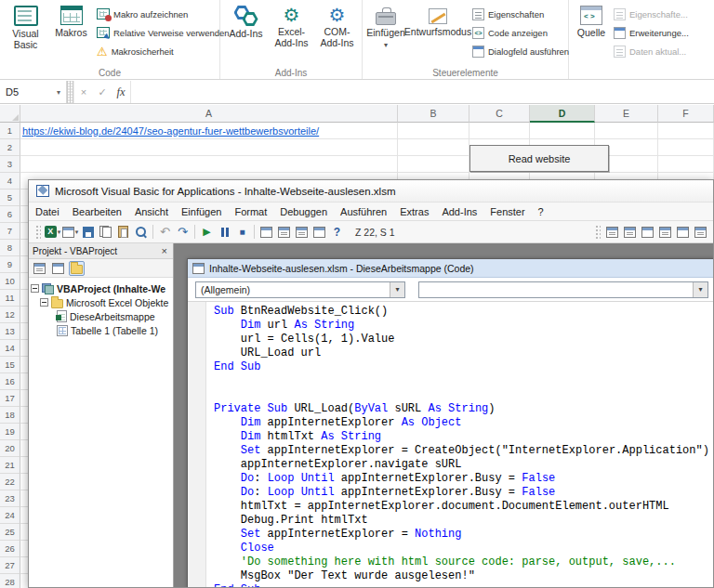 The height and width of the screenshot is (588, 714). What do you see at coordinates (10, 365) in the screenshot?
I see `row-header: 15` at bounding box center [10, 365].